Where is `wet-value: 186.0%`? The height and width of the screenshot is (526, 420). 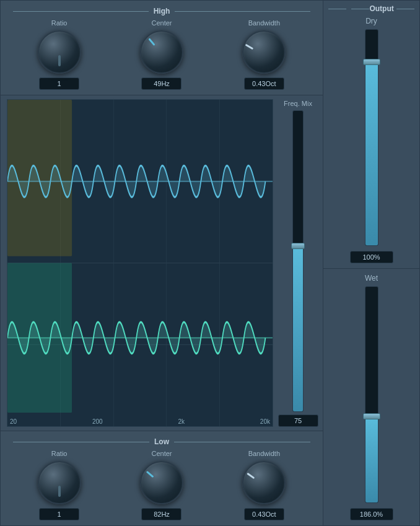
wet-value: 186.0% is located at coordinates (372, 514).